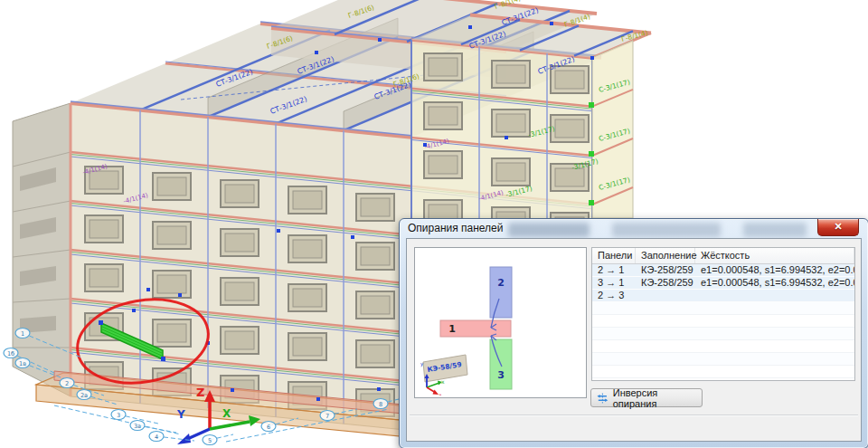 The width and height of the screenshot is (868, 448). I want to click on svg-text: 5, so click(210, 441).